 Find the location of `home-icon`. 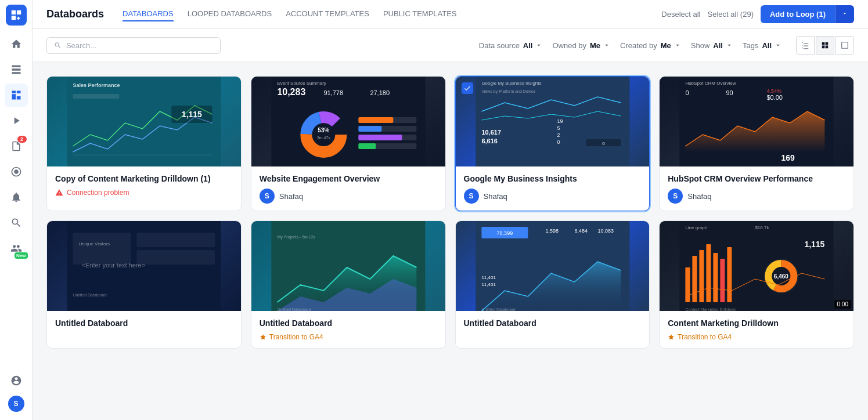

home-icon is located at coordinates (16, 44).